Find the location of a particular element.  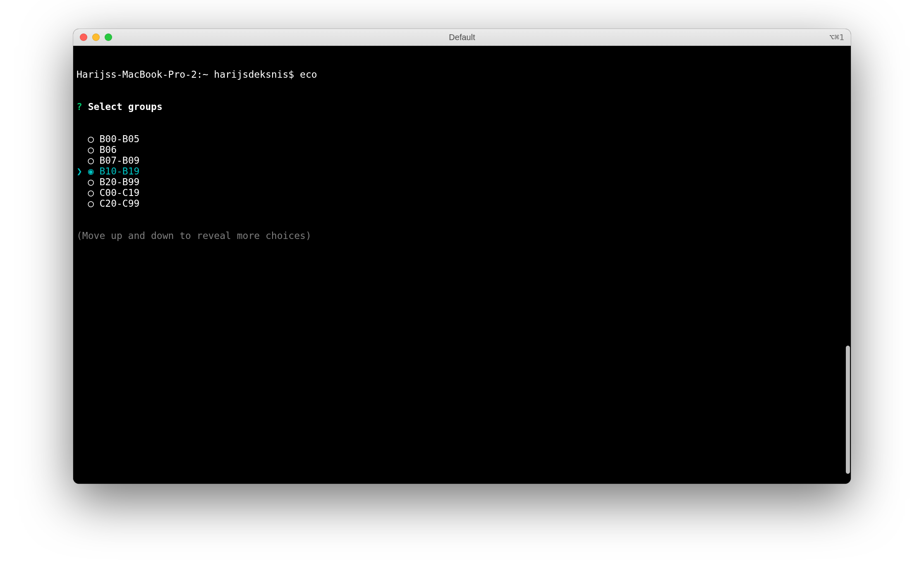

scrollbar-thumb is located at coordinates (848, 410).